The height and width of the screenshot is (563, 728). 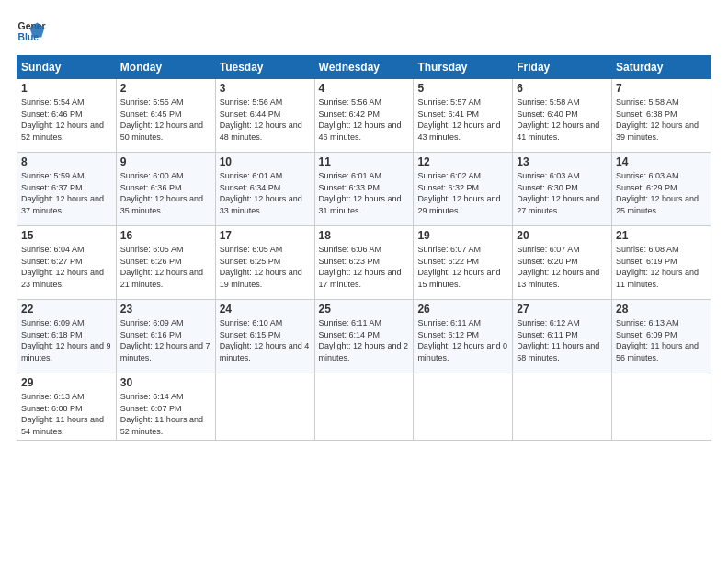 I want to click on day-info: Sunrise: 6:10 AMSunset: 6:15 PMDaylight:…, so click(x=265, y=340).